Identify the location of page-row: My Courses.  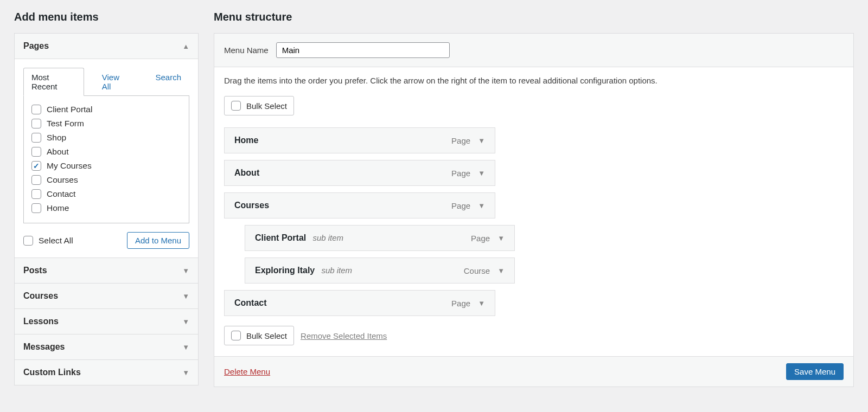
(106, 166).